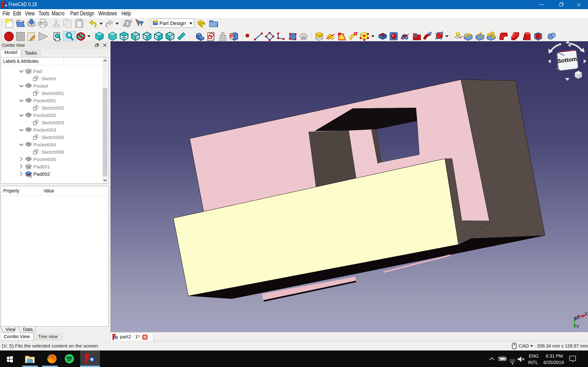 The height and width of the screenshot is (367, 588). What do you see at coordinates (554, 356) in the screenshot?
I see `svg-text: 6:31 PM` at bounding box center [554, 356].